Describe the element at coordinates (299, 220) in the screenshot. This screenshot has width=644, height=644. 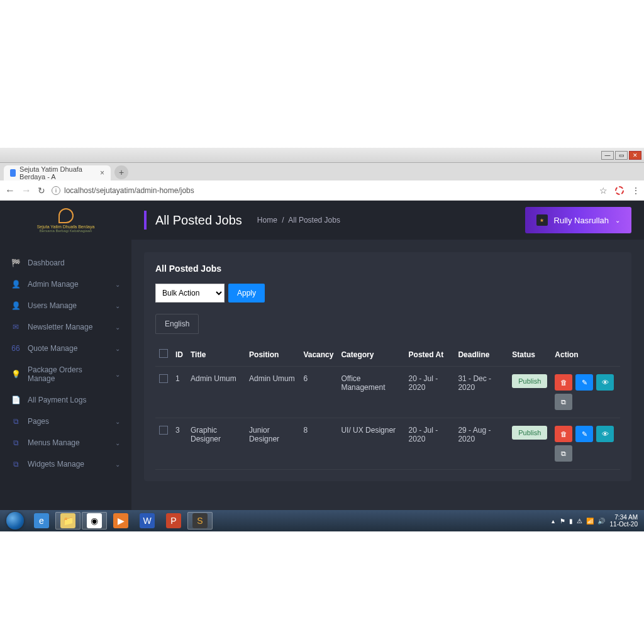
I see `breadcrumb: Home / All Posted Jobs` at that location.